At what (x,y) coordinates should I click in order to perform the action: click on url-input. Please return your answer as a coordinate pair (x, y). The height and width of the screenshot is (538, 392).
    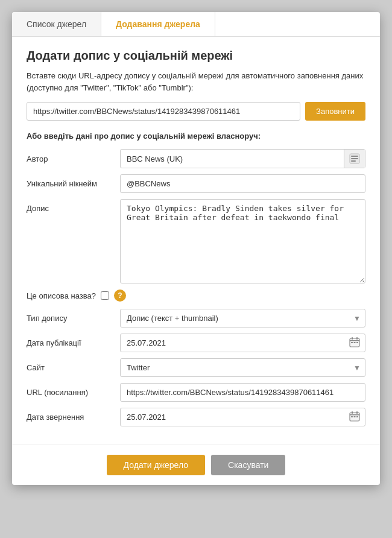
    Looking at the image, I should click on (163, 111).